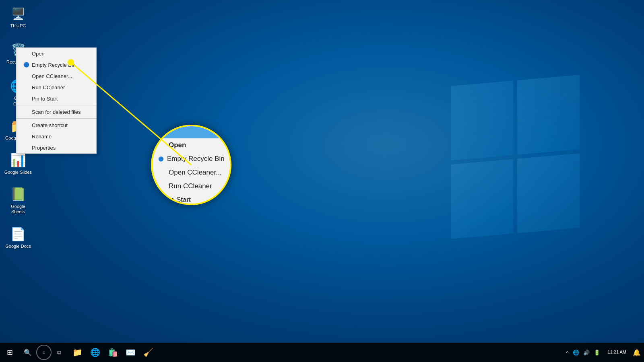  Describe the element at coordinates (191, 173) in the screenshot. I see `magnified-item-open-ccleaner: Open CCleaner...` at that location.